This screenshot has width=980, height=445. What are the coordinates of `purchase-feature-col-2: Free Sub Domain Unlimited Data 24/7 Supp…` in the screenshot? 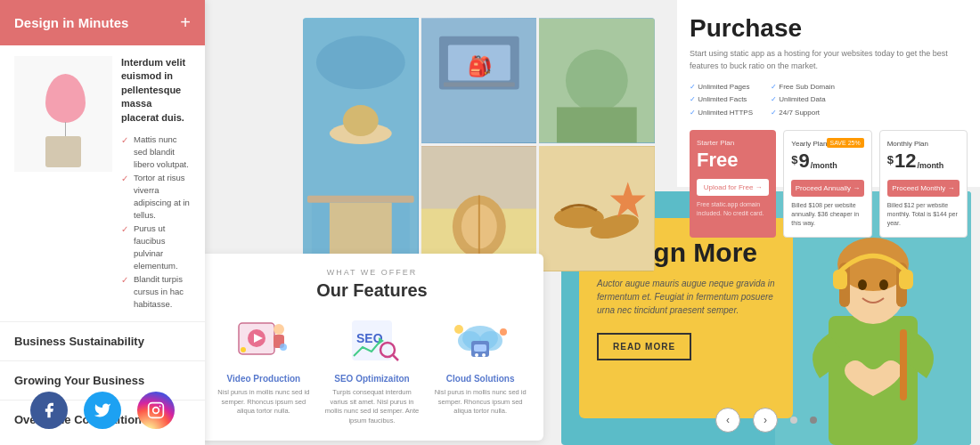 It's located at (803, 100).